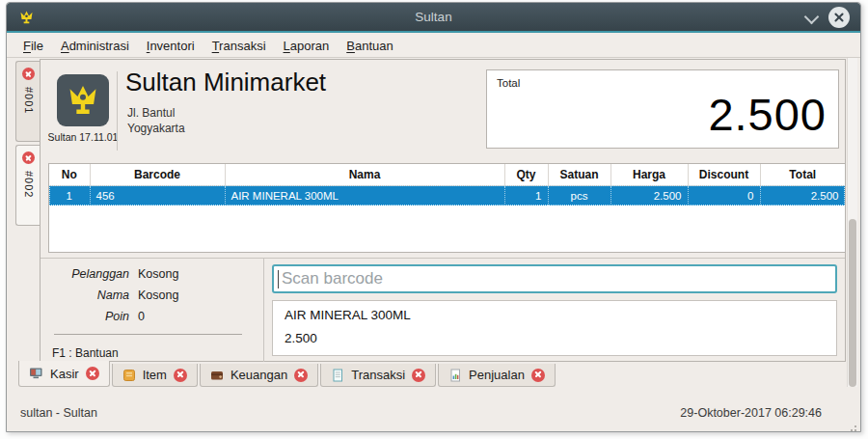 The width and height of the screenshot is (868, 439). Describe the element at coordinates (663, 109) in the screenshot. I see `total-panel: Total 2.500` at that location.